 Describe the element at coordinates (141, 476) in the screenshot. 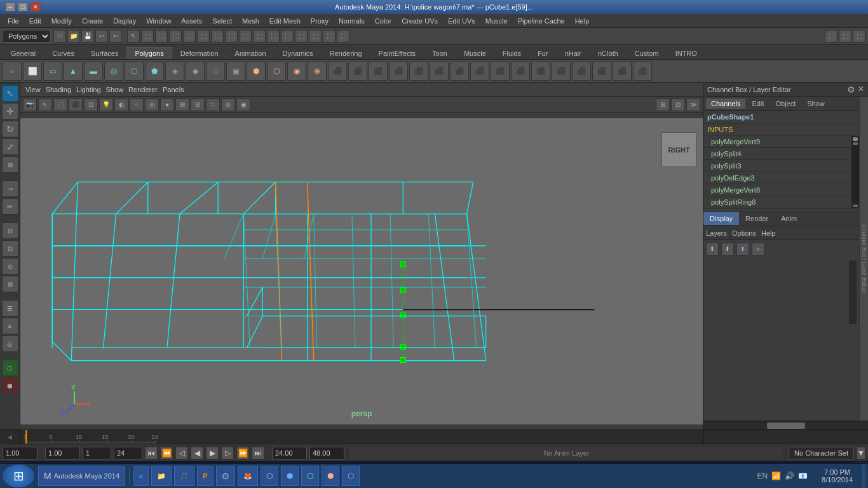

I see `taskbar-ie: e` at that location.